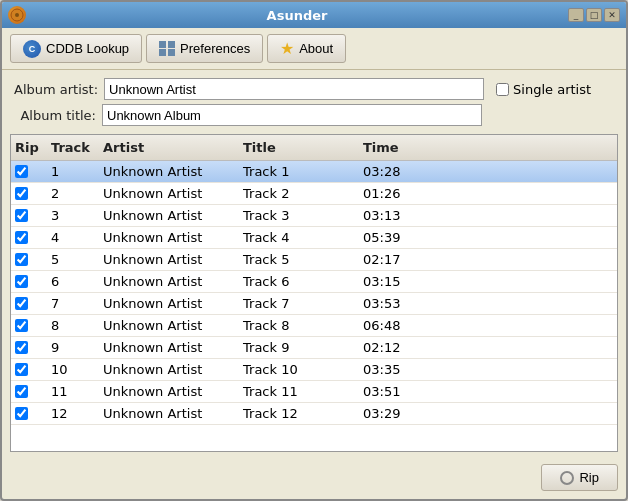 The width and height of the screenshot is (628, 501). Describe the element at coordinates (502, 90) in the screenshot. I see `single-artist-checkbox` at that location.